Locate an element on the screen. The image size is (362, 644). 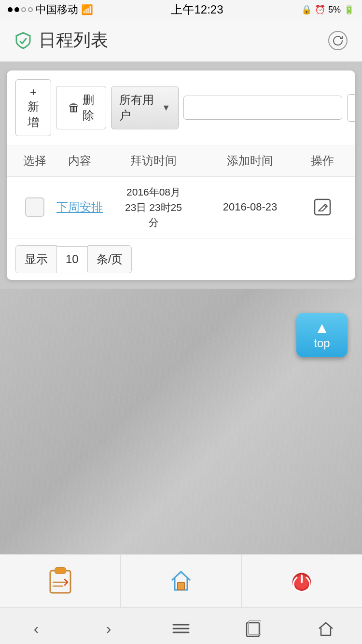
alarm-icon: ⏰ is located at coordinates (320, 10).